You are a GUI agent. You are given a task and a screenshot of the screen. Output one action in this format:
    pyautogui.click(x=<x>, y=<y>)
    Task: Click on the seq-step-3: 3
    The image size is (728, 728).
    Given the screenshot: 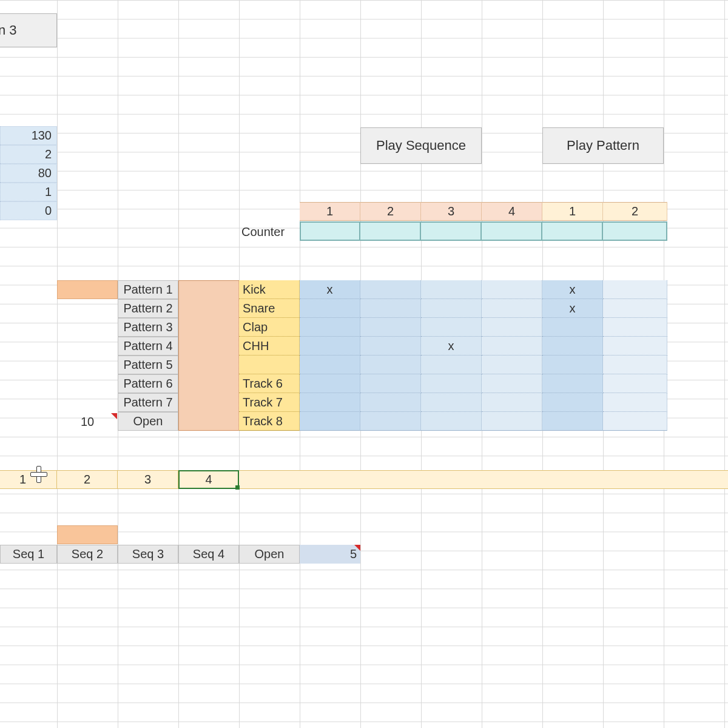 What is the action you would take?
    pyautogui.click(x=148, y=479)
    